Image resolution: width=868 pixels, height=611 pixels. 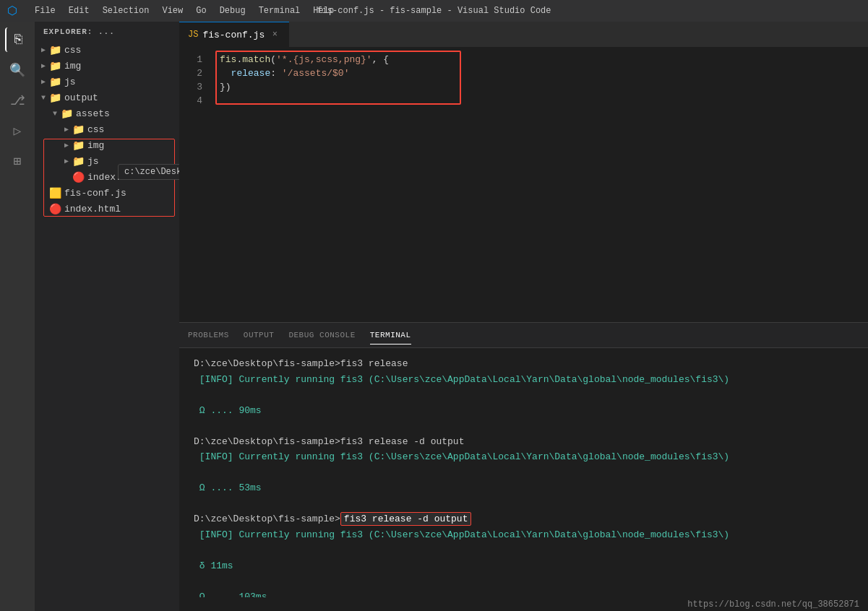 I want to click on panel-tab-terminal: TERMINAL, so click(x=390, y=335).